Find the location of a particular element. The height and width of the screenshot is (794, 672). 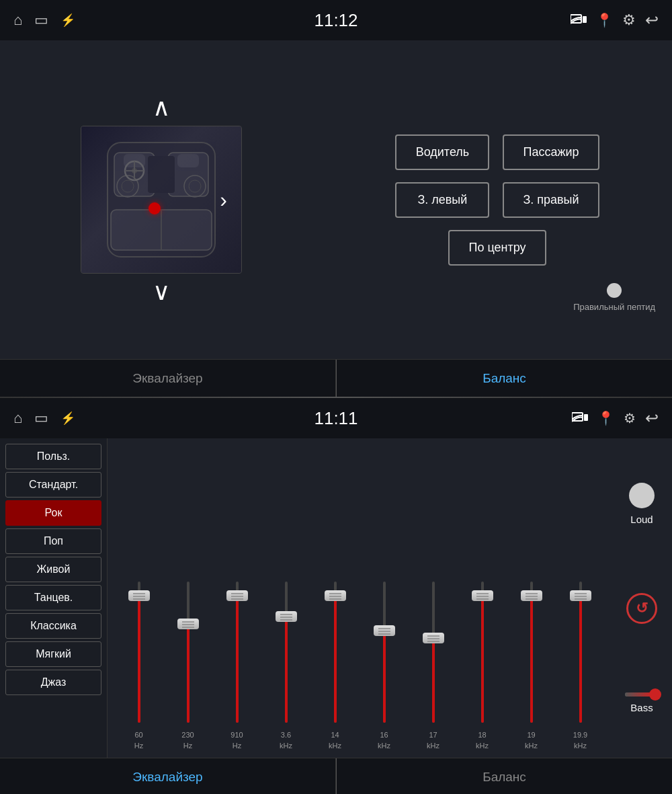

right-arrow: › is located at coordinates (223, 200).